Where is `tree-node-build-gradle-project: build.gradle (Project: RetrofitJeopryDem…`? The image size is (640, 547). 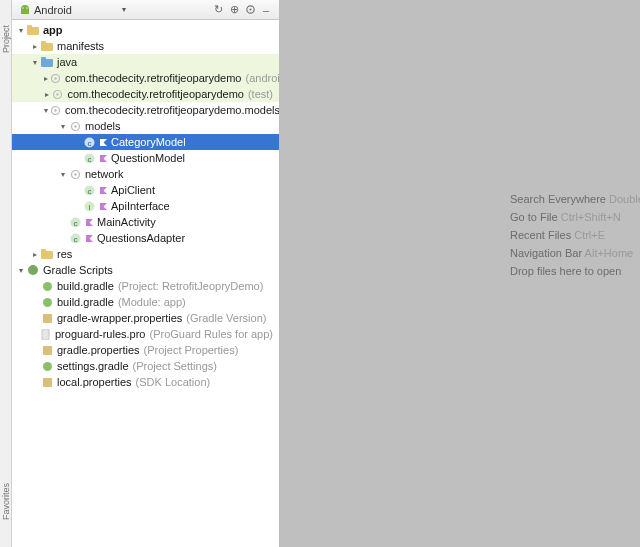
tree-node-build-gradle-project: build.gradle (Project: RetrofitJeopryDem… is located at coordinates (146, 286).